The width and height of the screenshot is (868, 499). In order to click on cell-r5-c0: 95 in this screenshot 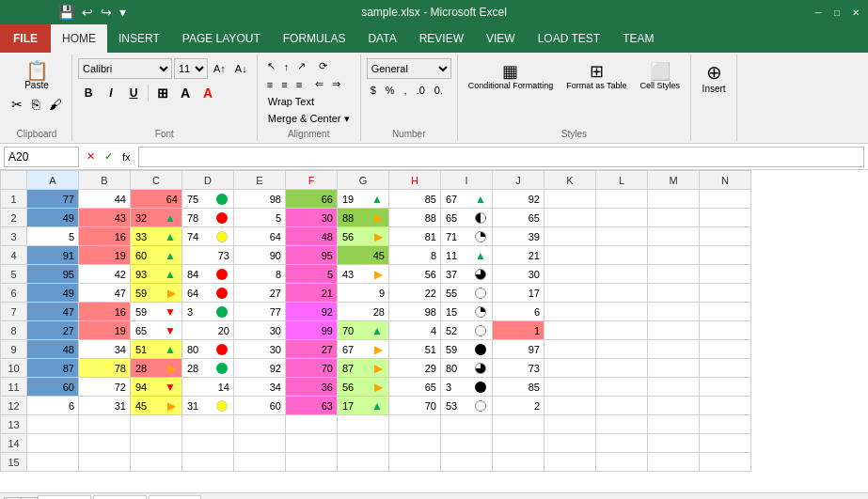, I will do `click(53, 274)`.